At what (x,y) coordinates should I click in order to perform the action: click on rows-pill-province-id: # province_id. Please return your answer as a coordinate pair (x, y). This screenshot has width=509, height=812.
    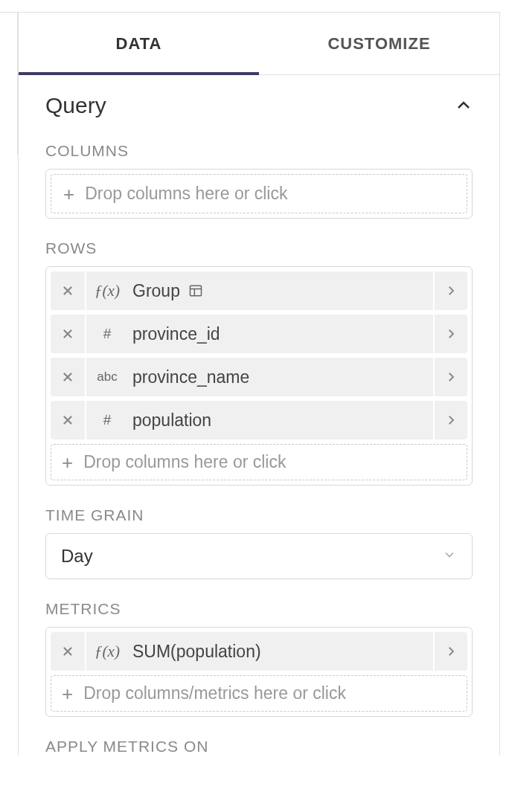
    Looking at the image, I should click on (259, 334).